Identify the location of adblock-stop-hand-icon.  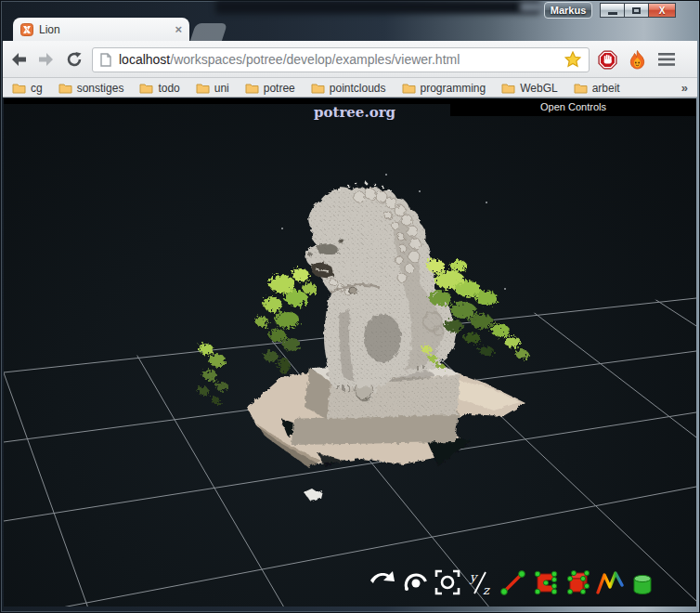
(607, 59).